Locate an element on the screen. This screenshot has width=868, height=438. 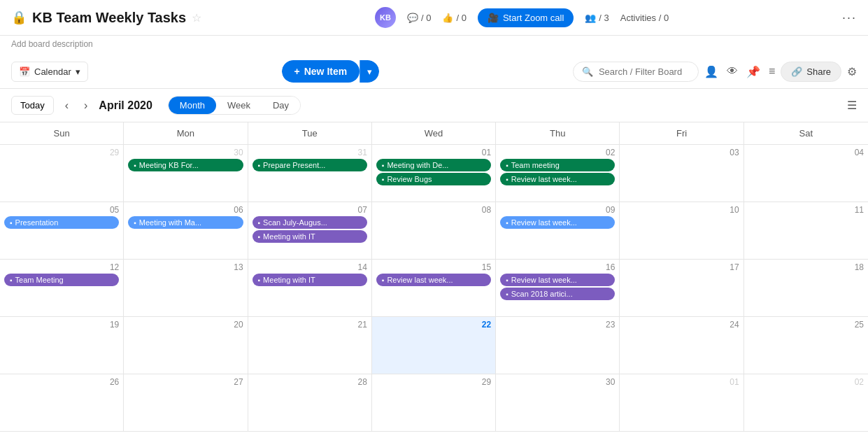
cal-cell: 10 is located at coordinates (681, 231).